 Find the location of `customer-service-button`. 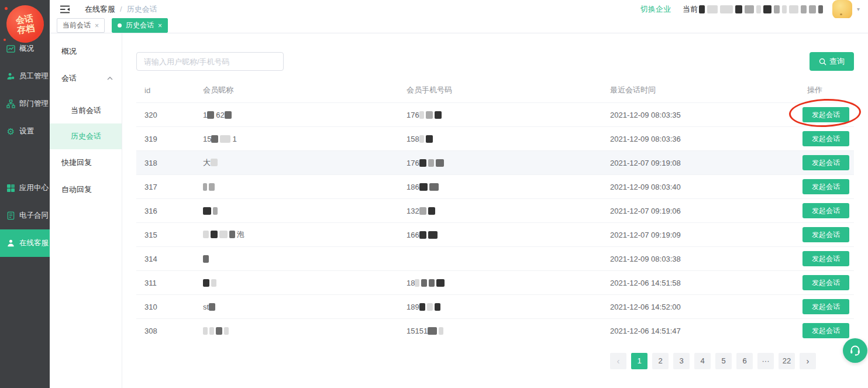

customer-service-button is located at coordinates (855, 351).